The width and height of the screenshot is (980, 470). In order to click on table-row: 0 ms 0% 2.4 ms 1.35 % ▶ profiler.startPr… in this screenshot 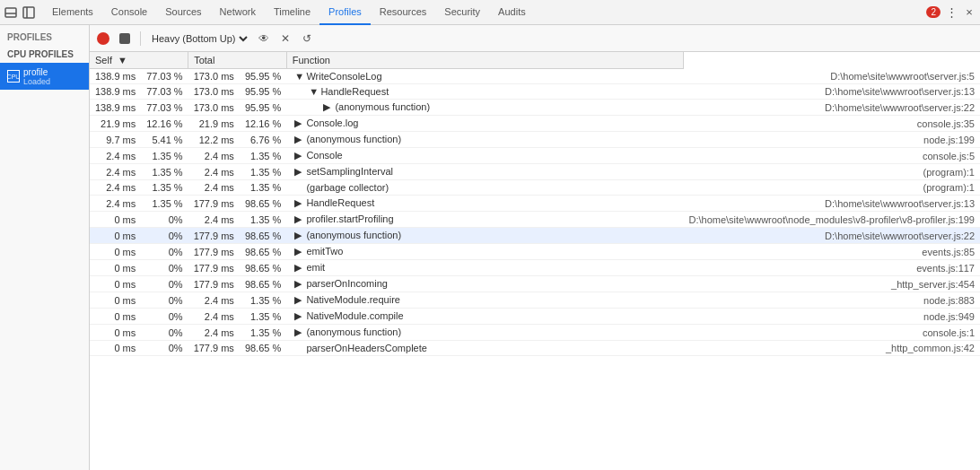, I will do `click(535, 220)`.